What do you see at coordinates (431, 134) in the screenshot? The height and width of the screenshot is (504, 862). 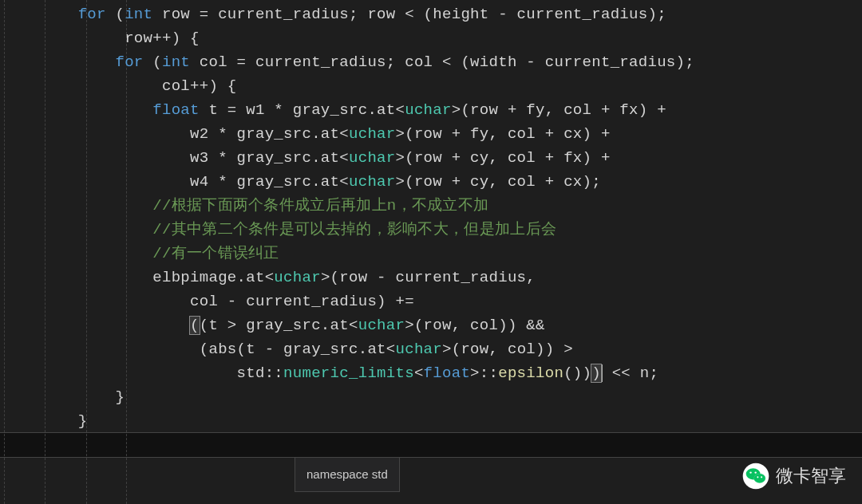 I see `code-line: w2 * gray_src.at<uchar>(row + fy, col + …` at bounding box center [431, 134].